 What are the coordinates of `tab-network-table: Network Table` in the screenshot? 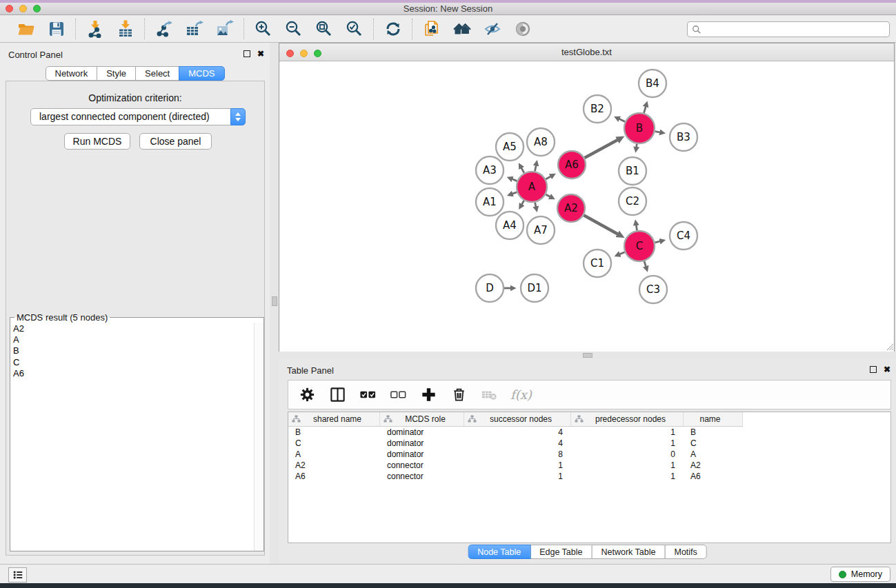 It's located at (629, 551).